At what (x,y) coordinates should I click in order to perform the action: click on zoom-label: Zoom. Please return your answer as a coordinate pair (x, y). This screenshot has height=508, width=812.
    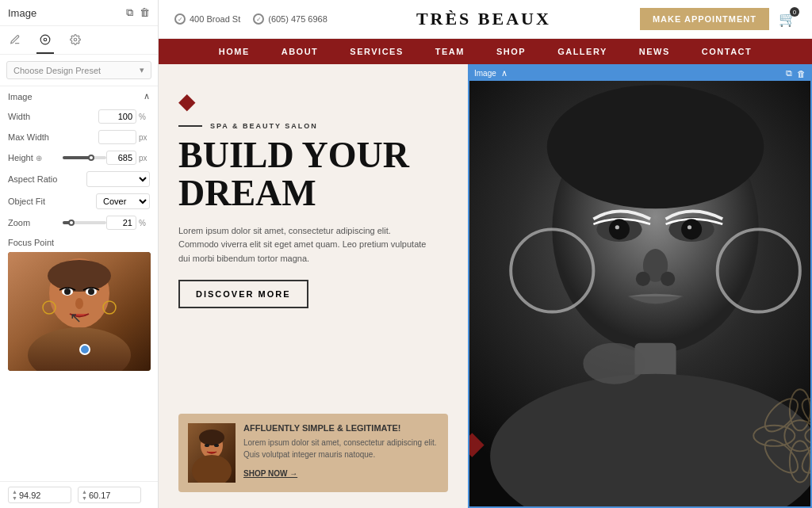
    Looking at the image, I should click on (35, 223).